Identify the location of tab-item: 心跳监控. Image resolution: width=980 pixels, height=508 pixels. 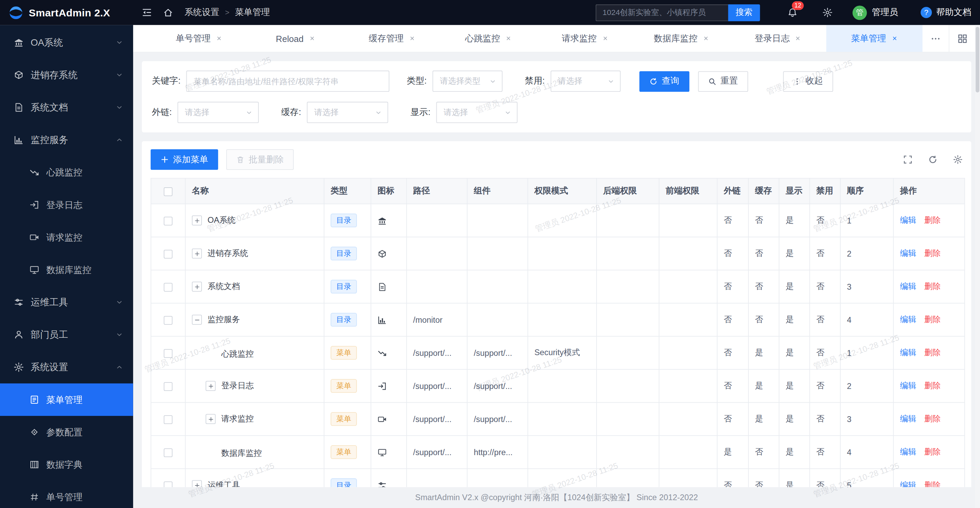
(488, 38).